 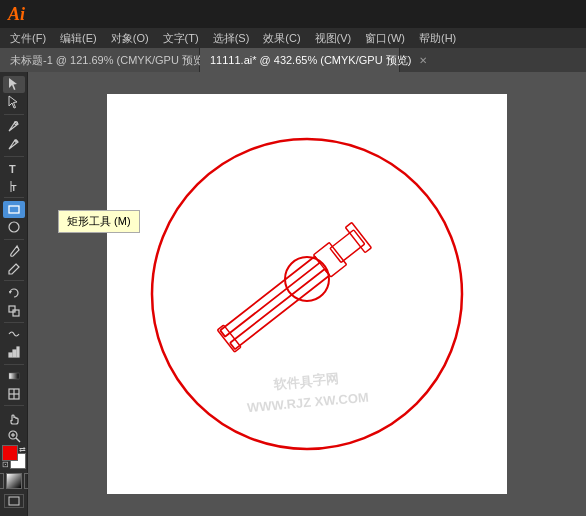 What do you see at coordinates (100, 60) in the screenshot?
I see `tab-1: 未标题-1 @ 121.69% (CMYK/GPU 预览) ✕` at bounding box center [100, 60].